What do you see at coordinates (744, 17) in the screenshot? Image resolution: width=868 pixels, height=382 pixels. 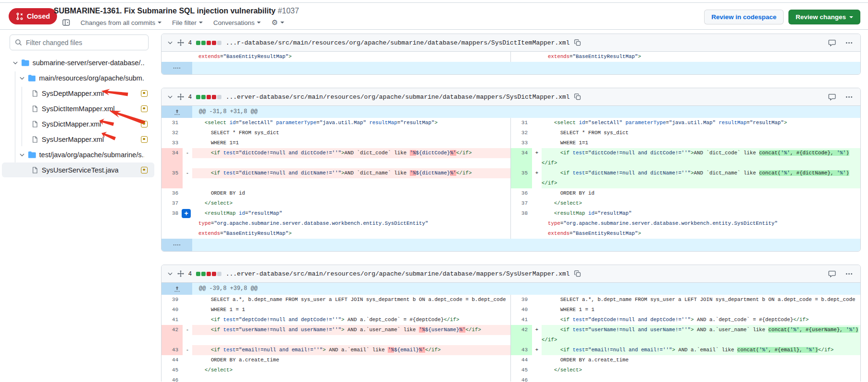 I see `review-in-codespace-button: Review in codespace` at bounding box center [744, 17].